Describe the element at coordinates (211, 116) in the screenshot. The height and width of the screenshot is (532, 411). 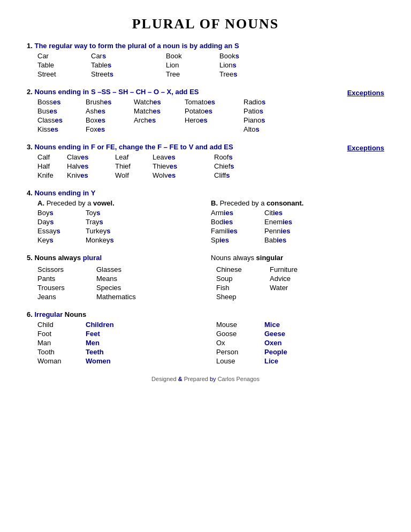
I see `section-2-grid: Bosses Brushes Watches Tomatoes Radios B…` at that location.